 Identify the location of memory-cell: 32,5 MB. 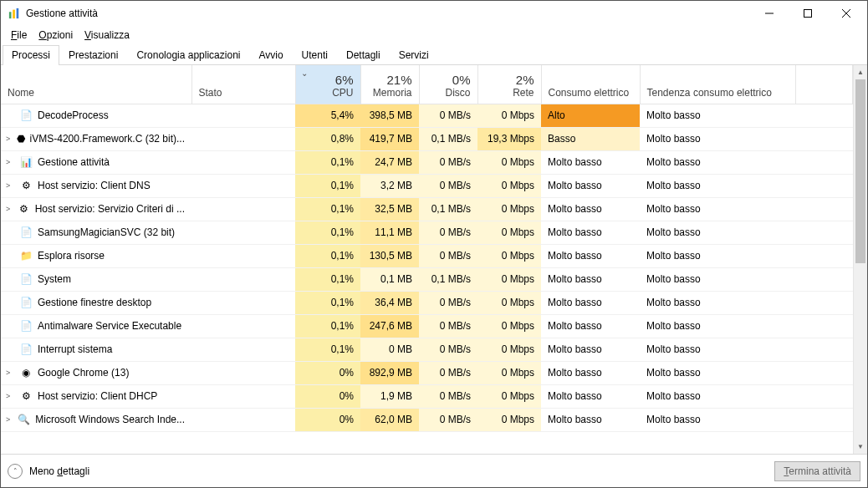
(390, 209).